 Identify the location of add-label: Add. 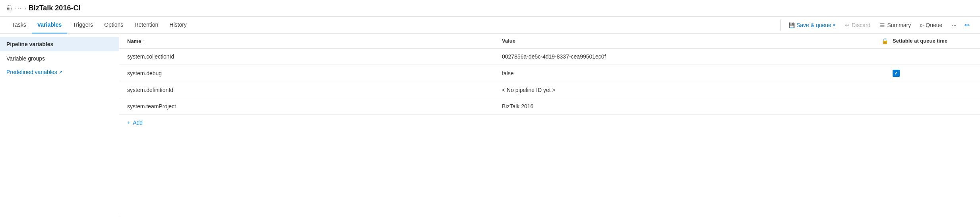
(138, 123).